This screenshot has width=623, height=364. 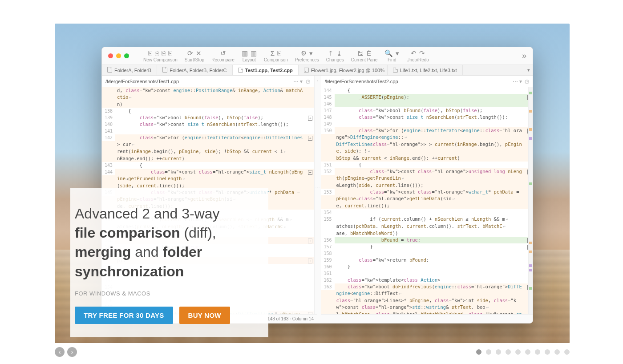 I want to click on code-line: eLength(side, current.line()));, so click(x=427, y=185).